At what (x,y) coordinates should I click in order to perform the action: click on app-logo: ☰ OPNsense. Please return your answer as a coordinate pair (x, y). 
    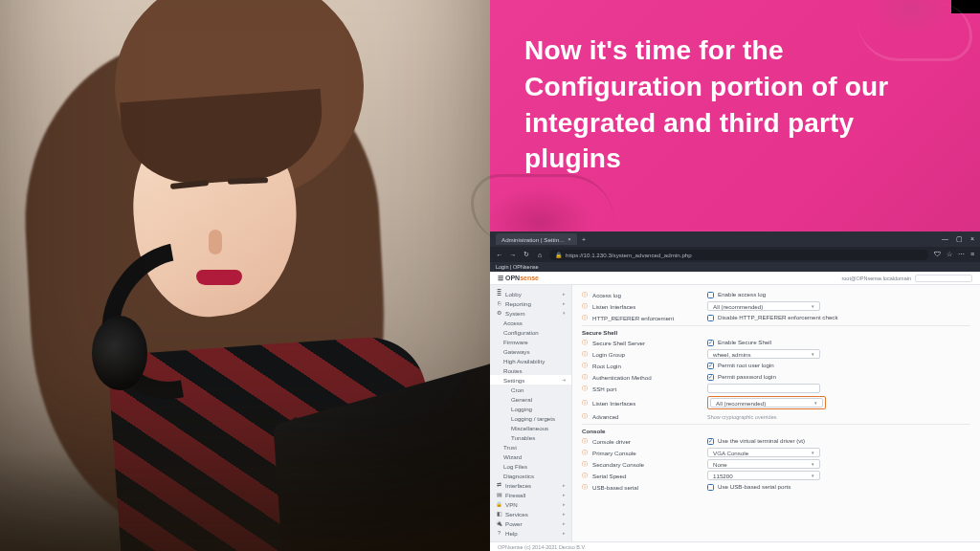
    Looking at the image, I should click on (519, 278).